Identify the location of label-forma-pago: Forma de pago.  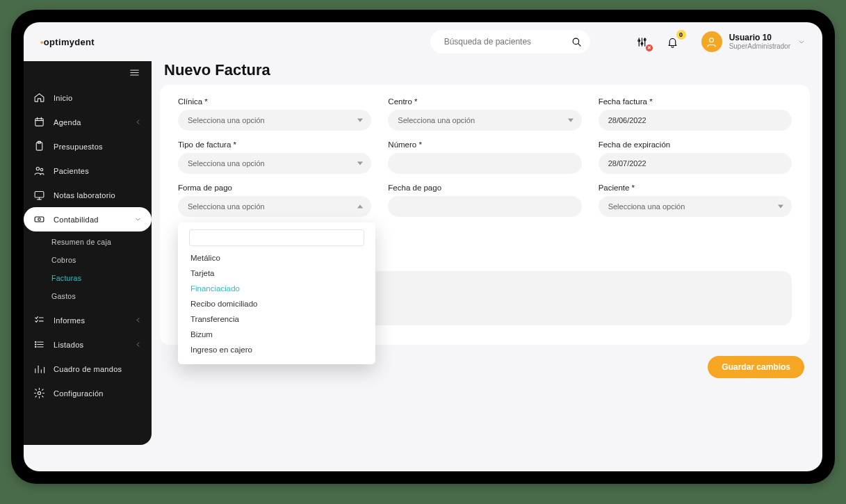
(275, 188).